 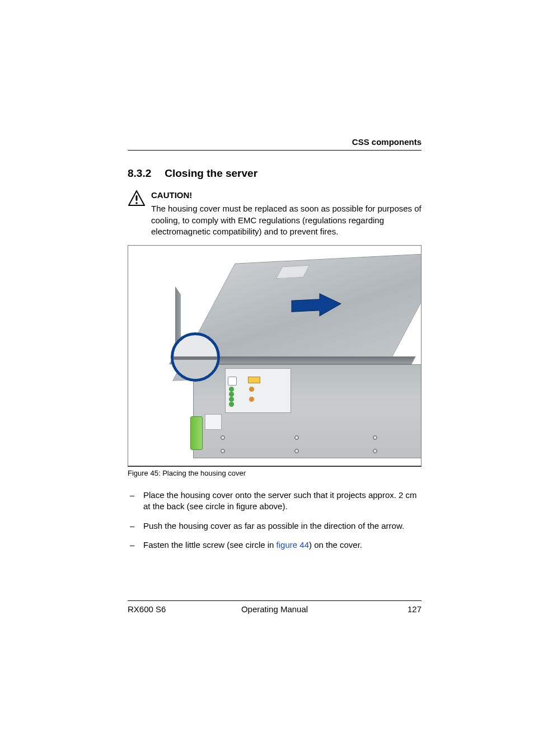 I want to click on instruction-list: Place the housing cover onto the server …, so click(x=274, y=520).